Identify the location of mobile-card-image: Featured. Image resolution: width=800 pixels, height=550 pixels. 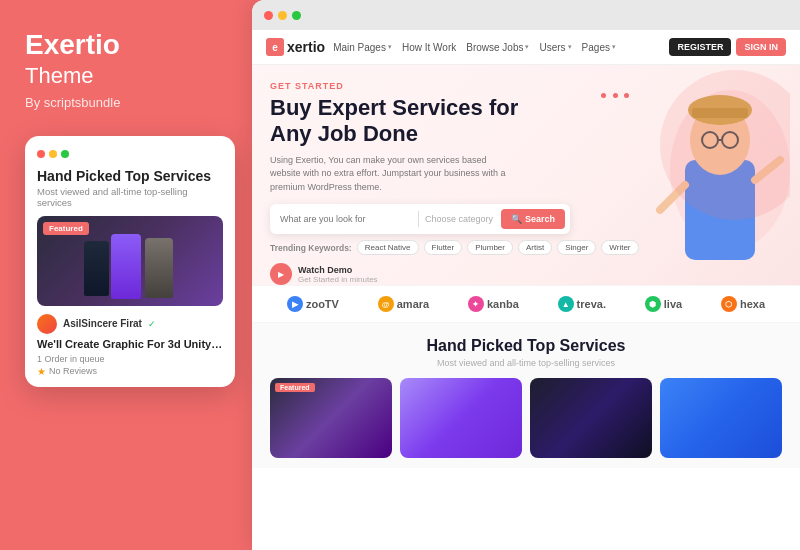
(130, 261).